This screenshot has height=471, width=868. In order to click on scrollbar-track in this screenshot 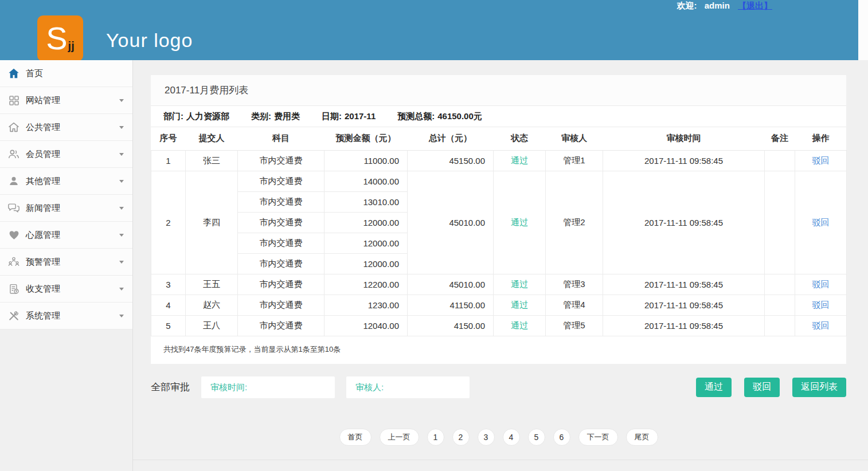, I will do `click(863, 30)`.